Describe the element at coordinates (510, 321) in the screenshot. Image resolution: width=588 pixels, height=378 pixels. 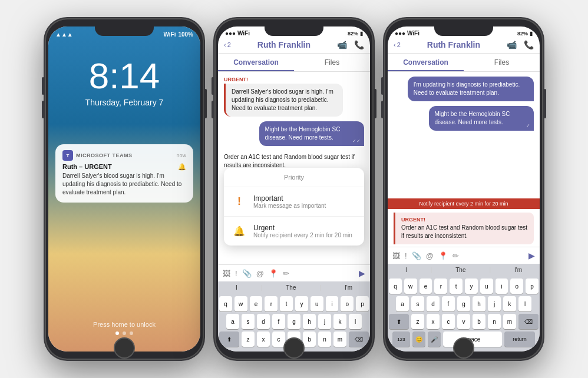
I see `key-m: m` at that location.